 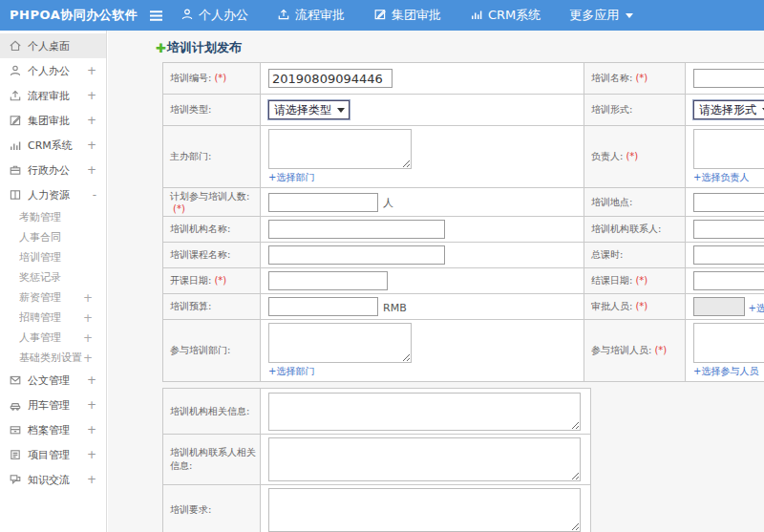 I want to click on sidebar-item-documents: 公文管理 +, so click(x=53, y=380).